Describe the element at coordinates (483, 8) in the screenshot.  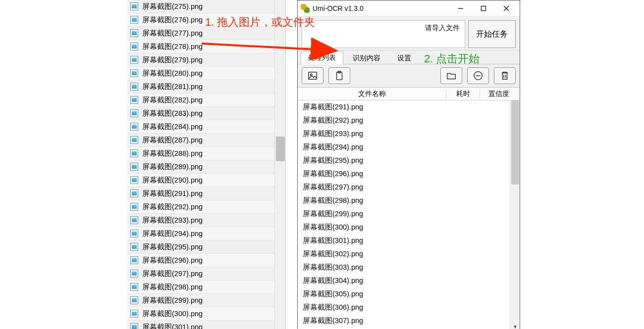
I see `maximize-button` at that location.